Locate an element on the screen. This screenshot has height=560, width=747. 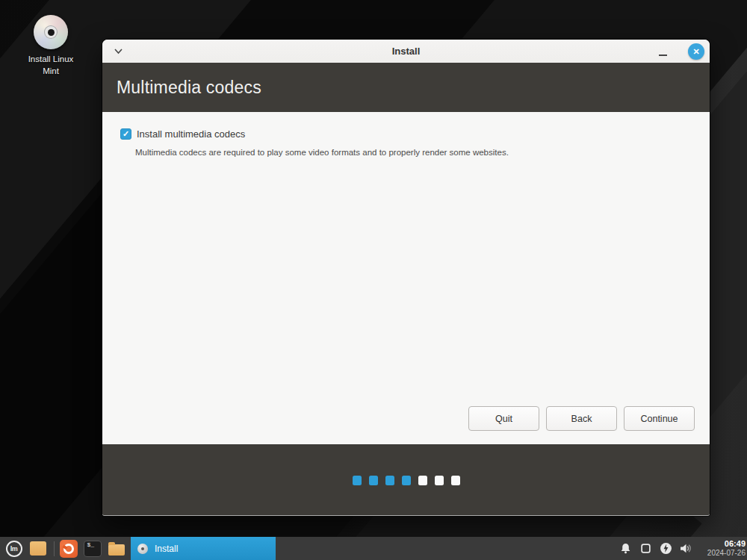
terminal-launcher: $_ is located at coordinates (93, 548).